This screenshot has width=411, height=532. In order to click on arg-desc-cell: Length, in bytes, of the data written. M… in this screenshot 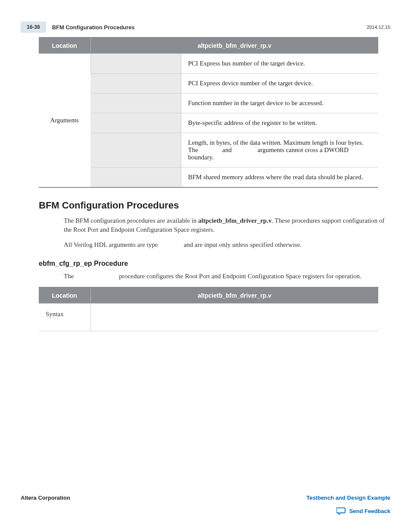, I will do `click(280, 150)`.